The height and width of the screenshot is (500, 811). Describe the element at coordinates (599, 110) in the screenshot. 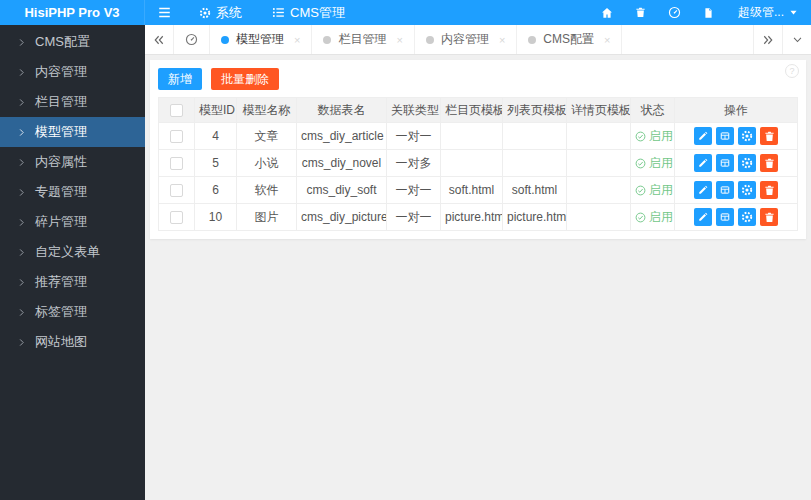

I see `column-header: 详情页模板` at that location.